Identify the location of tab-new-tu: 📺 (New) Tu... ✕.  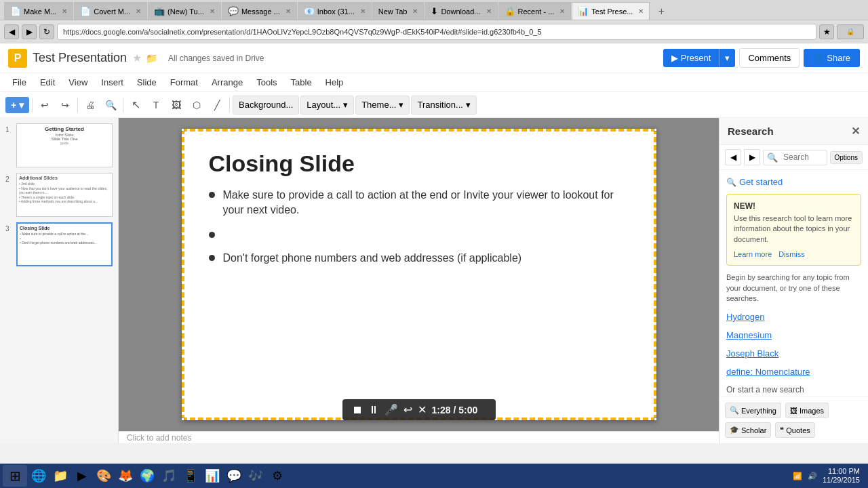
(184, 11).